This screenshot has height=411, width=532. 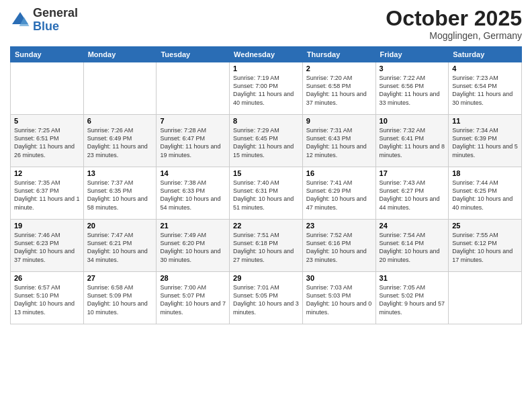 I want to click on day-number: 2, so click(x=339, y=68).